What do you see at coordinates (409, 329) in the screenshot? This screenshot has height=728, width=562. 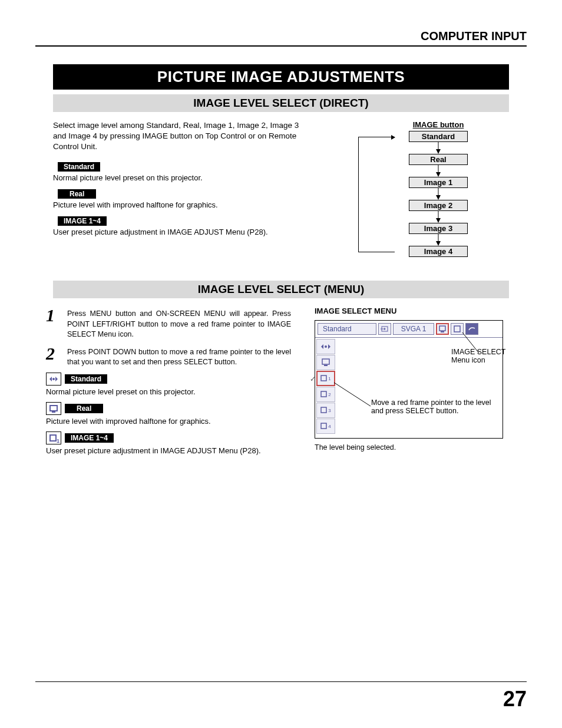 I see `menu-topbar: Standard SVGA 1` at bounding box center [409, 329].